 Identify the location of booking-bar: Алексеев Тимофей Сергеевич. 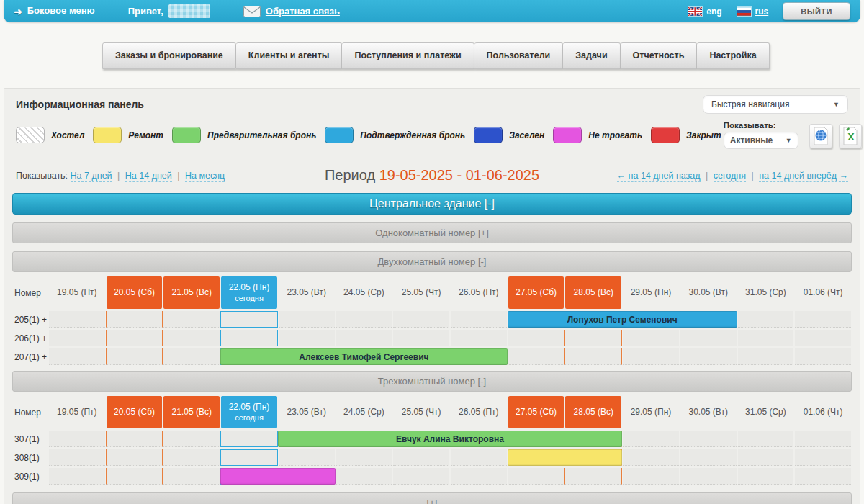
(364, 357).